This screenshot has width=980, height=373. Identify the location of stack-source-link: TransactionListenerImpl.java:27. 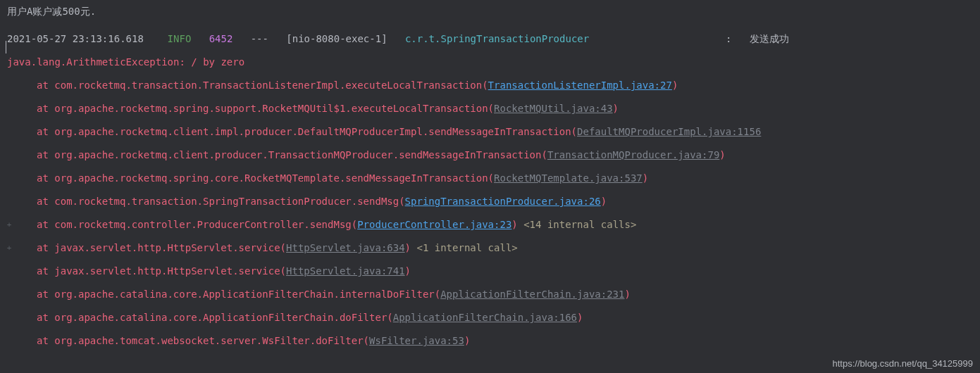
(581, 85).